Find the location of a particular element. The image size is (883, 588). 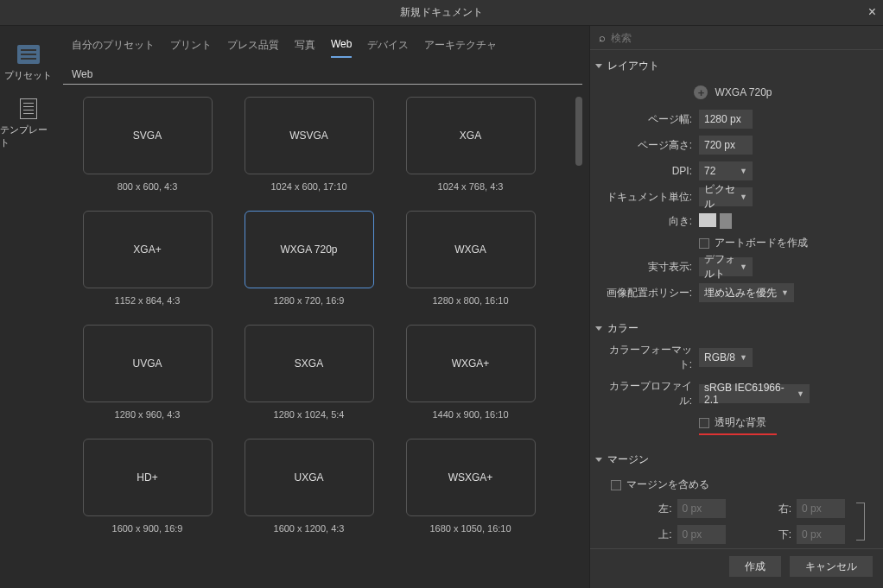

margin-bottom-input is located at coordinates (821, 534).